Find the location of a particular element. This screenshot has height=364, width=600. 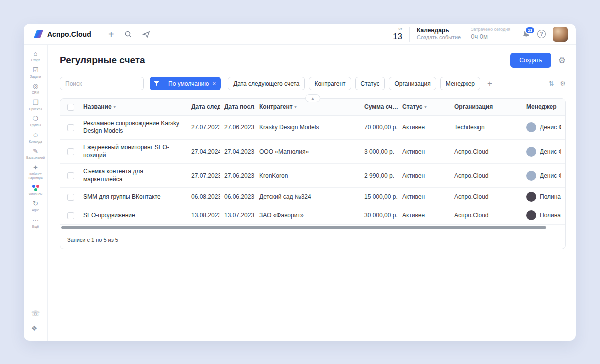

collapse-panel-button: ▲ is located at coordinates (313, 98).